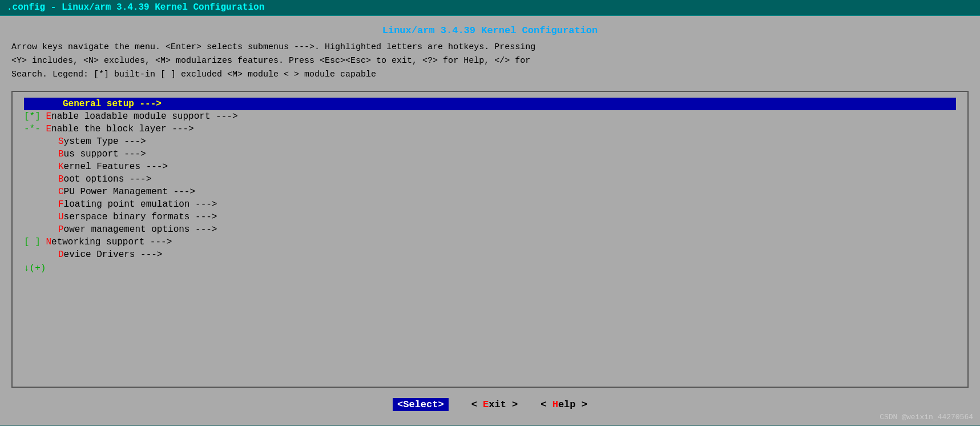  I want to click on menu-item-general-setup: General setup --->, so click(490, 104).